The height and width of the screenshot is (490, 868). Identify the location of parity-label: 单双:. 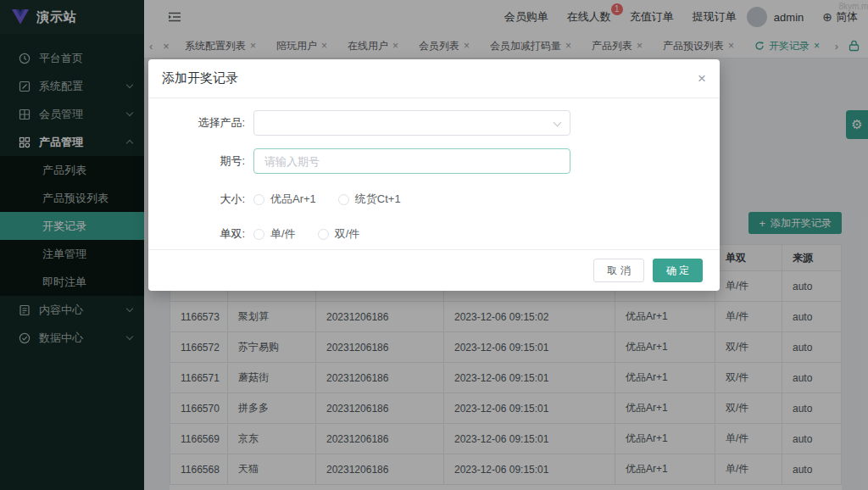
(209, 234).